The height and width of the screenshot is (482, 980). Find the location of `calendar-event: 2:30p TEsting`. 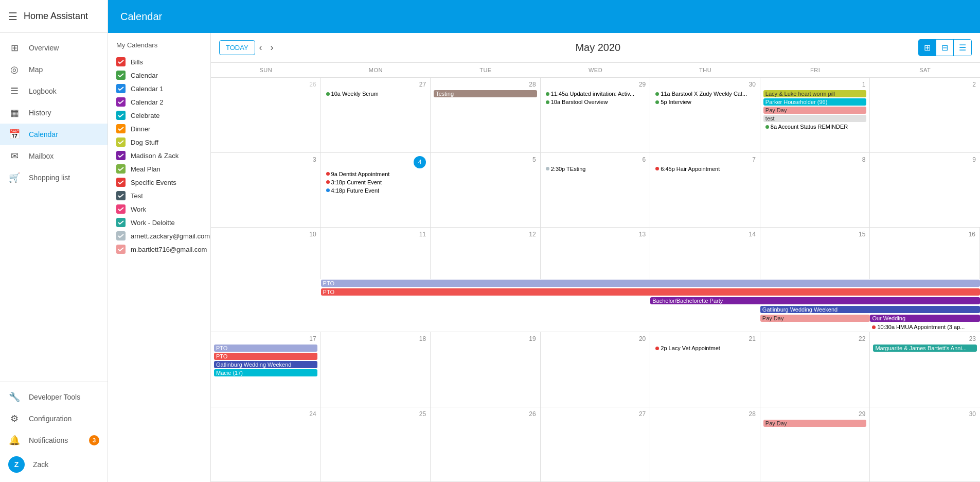

calendar-event: 2:30p TEsting is located at coordinates (596, 169).